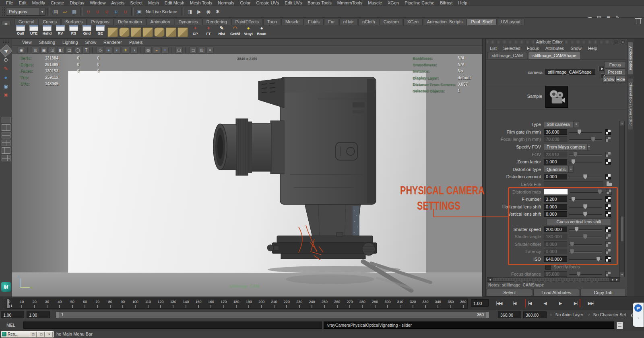  I want to click on shelf-tab-curves: Curves, so click(50, 22).